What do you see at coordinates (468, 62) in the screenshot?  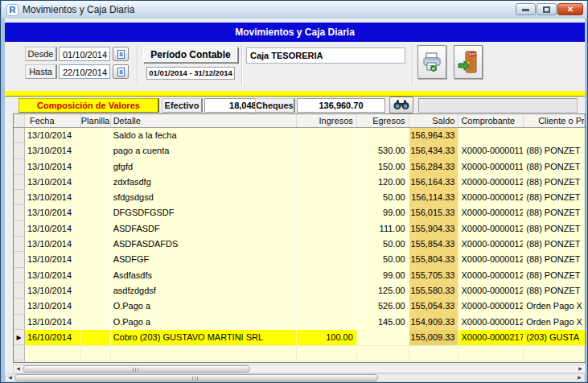 I see `exit-button: EXIT` at bounding box center [468, 62].